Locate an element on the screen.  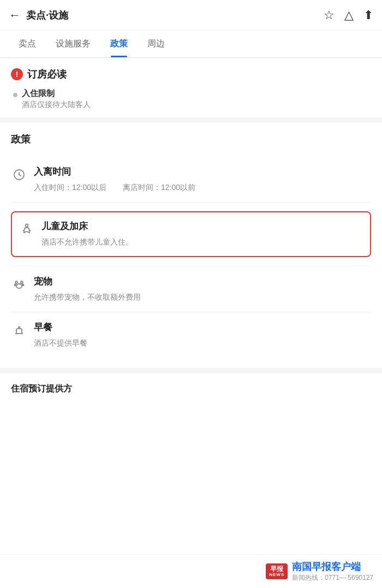
provider-title: 住宿预订提供方 is located at coordinates (191, 389).